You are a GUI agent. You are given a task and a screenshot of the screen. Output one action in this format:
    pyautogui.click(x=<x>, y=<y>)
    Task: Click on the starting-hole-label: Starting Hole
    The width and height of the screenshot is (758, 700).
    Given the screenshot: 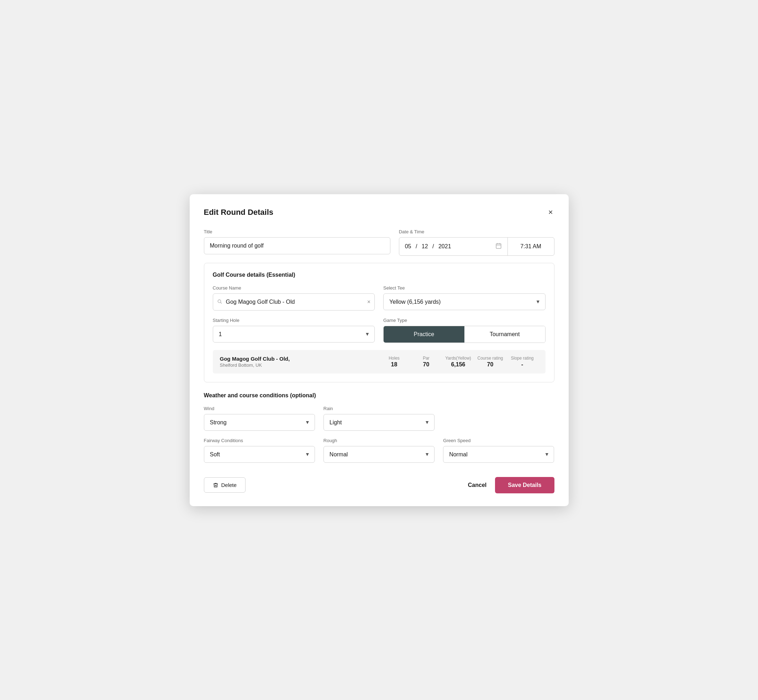 What is the action you would take?
    pyautogui.click(x=294, y=320)
    